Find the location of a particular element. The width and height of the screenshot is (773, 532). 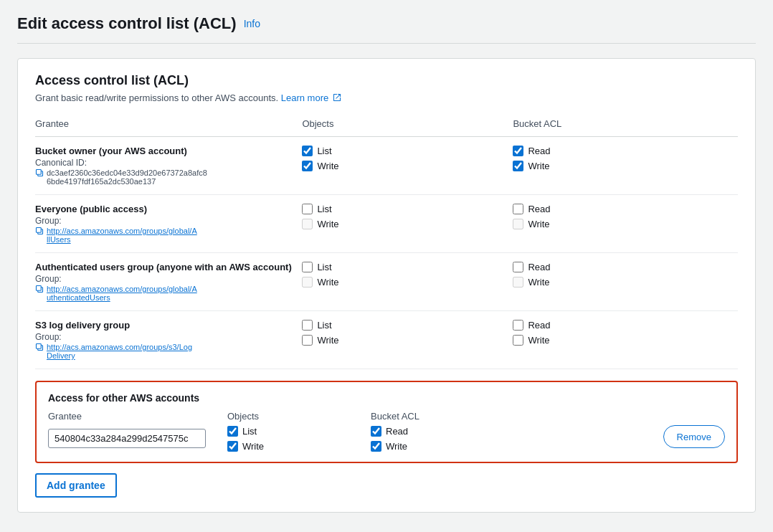

info-link: Info is located at coordinates (252, 24).